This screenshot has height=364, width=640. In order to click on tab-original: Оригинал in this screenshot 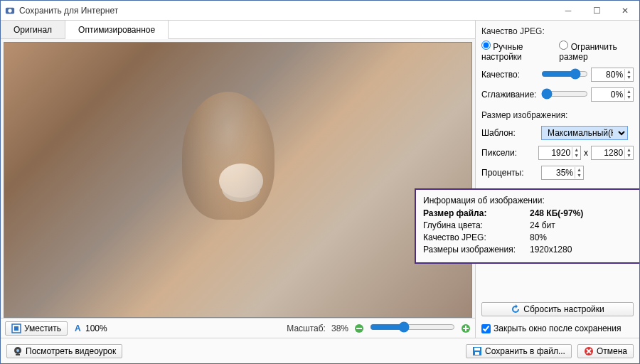, I will do `click(33, 30)`.